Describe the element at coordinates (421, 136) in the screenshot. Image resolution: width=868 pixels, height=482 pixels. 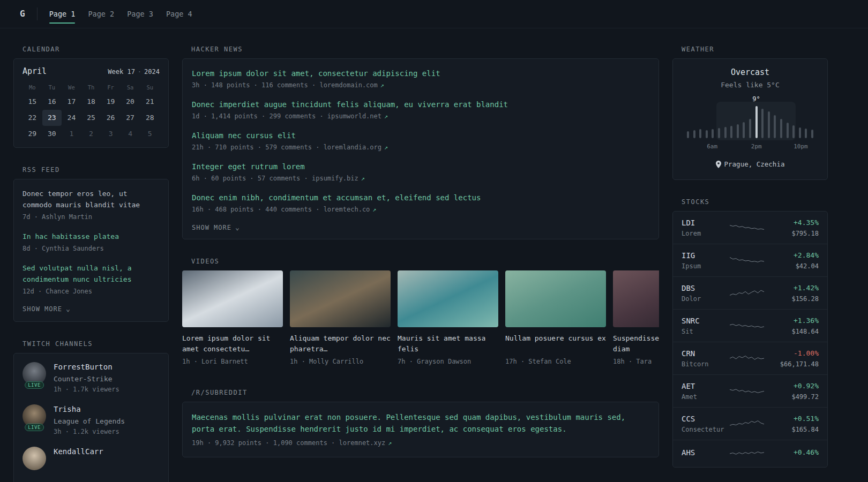
I see `hn-item-title: Aliquam nec cursus elit` at that location.